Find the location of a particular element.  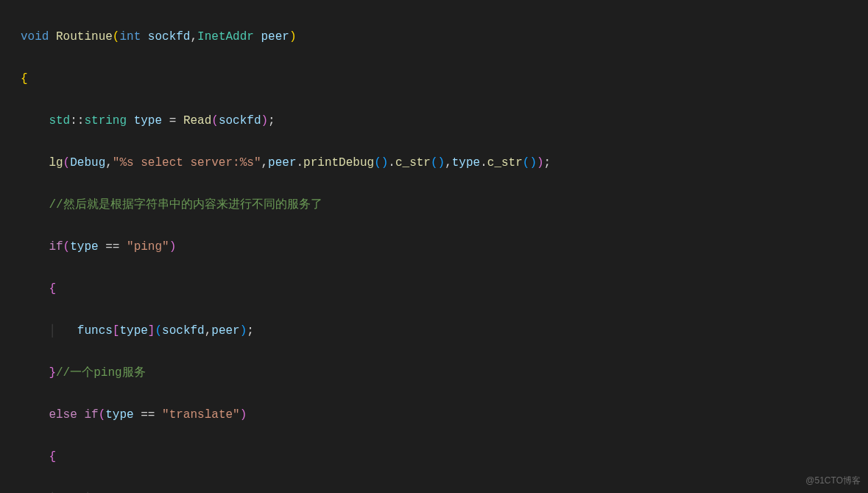

code-line: │ │funcs[type](sockfd,peer); is located at coordinates (445, 491).